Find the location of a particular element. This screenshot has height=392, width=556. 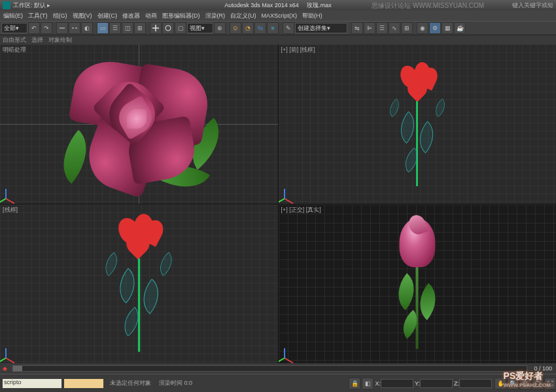

x-input is located at coordinates (397, 384).